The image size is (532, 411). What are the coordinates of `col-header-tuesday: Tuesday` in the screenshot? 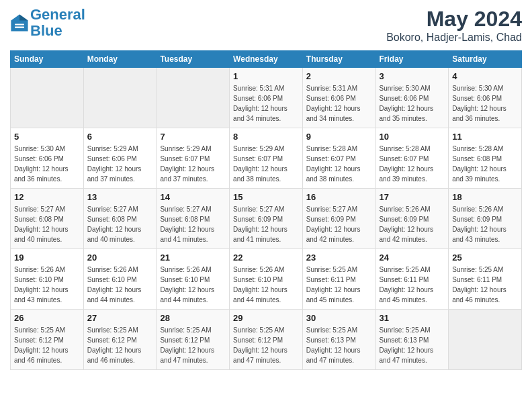 It's located at (193, 59).